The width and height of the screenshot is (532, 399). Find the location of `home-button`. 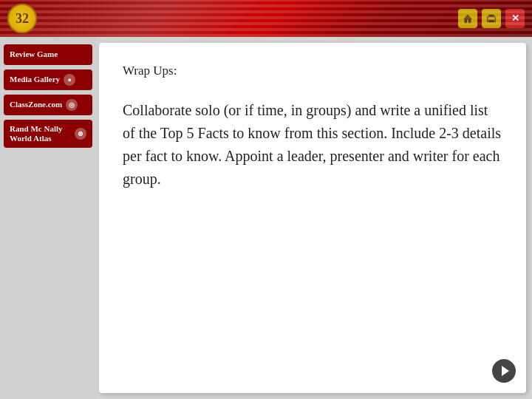

home-button is located at coordinates (468, 18).